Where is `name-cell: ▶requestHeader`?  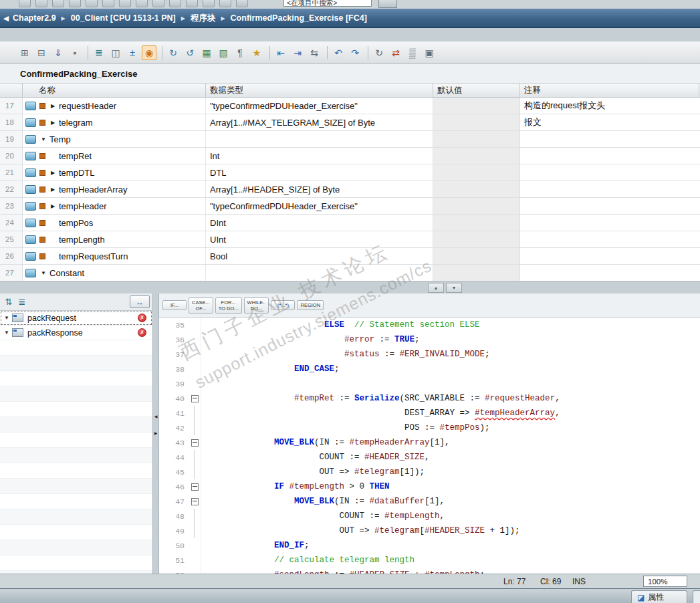
name-cell: ▶requestHeader is located at coordinates (114, 106).